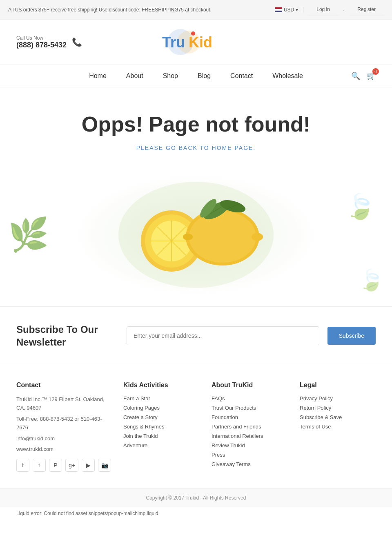  I want to click on svg-text: Kid, so click(200, 42).